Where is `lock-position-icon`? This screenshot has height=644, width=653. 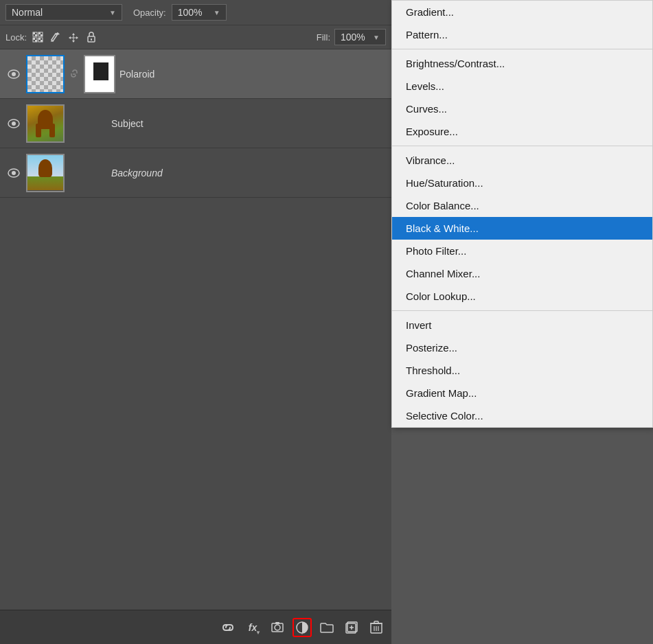
lock-position-icon is located at coordinates (73, 37).